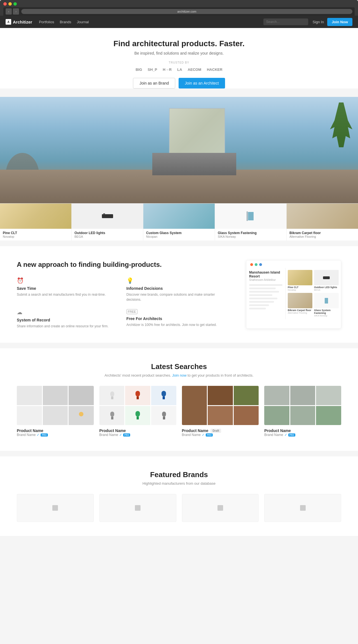 Image resolution: width=358 pixels, height=644 pixels. What do you see at coordinates (5, 4) in the screenshot?
I see `dot-red` at bounding box center [5, 4].